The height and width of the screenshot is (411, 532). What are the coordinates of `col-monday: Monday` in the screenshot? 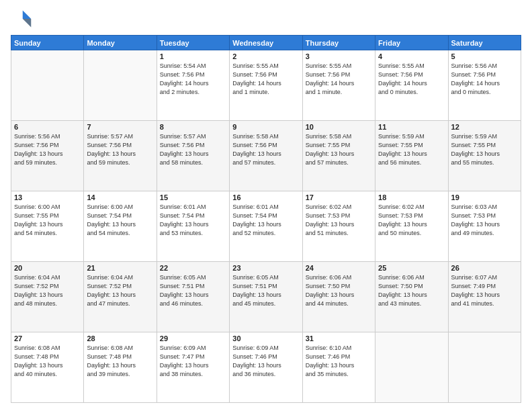 It's located at (120, 43).